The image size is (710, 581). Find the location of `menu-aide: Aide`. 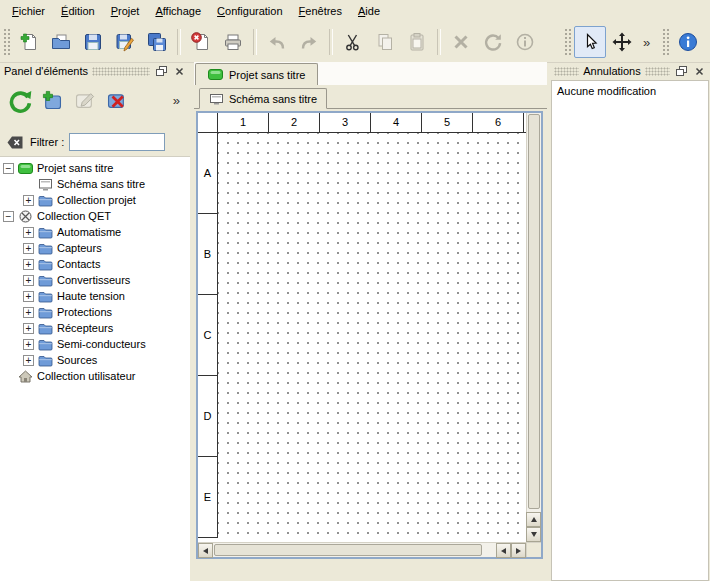

menu-aide: Aide is located at coordinates (369, 11).